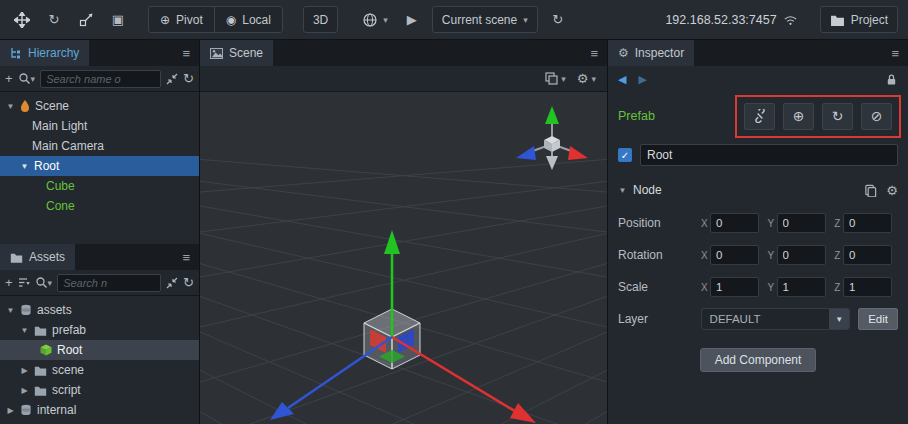 The height and width of the screenshot is (424, 908). I want to click on tree-node-cube: Cube, so click(100, 186).